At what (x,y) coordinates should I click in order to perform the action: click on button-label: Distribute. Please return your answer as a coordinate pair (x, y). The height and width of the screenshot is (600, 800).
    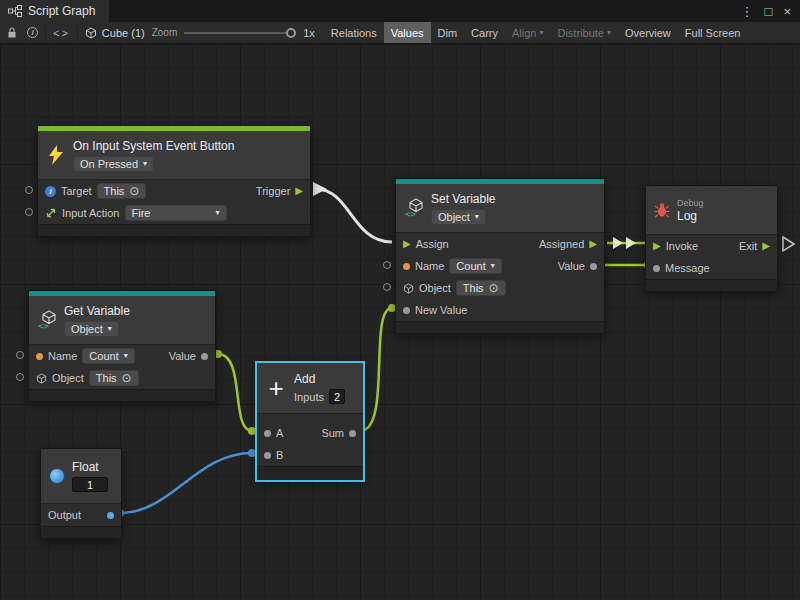
    Looking at the image, I should click on (580, 33).